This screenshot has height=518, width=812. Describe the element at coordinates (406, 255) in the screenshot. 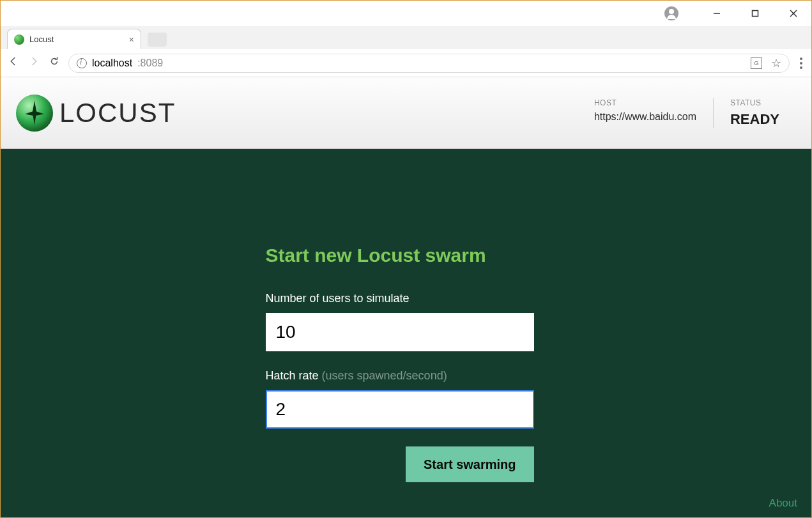

I see `form-title: Start new Locust swarm` at that location.